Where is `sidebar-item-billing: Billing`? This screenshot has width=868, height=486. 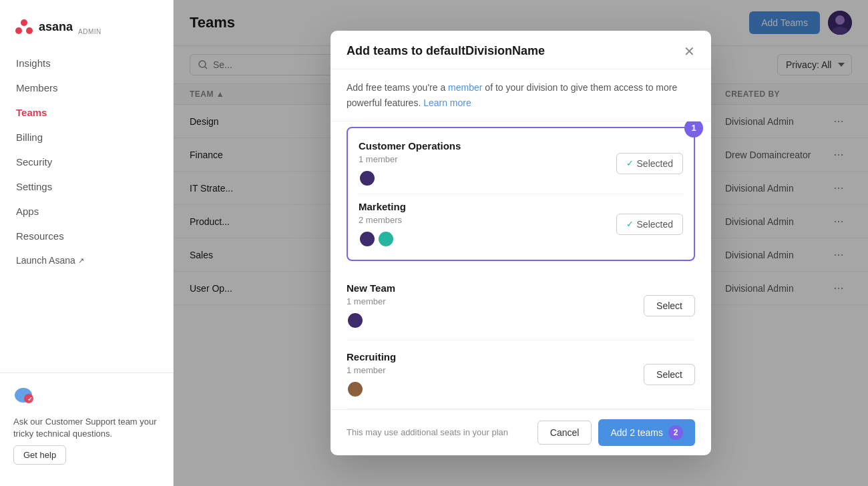
sidebar-item-billing: Billing is located at coordinates (87, 138).